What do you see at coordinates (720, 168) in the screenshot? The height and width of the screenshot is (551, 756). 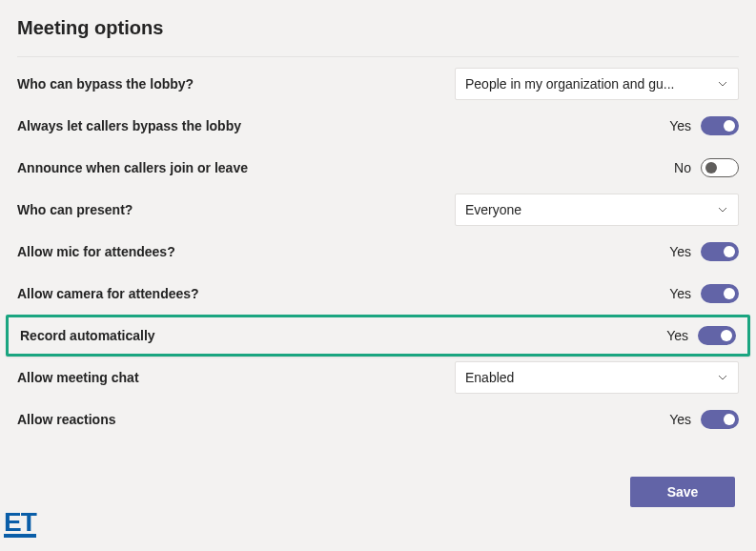 I see `toggle-announce` at bounding box center [720, 168].